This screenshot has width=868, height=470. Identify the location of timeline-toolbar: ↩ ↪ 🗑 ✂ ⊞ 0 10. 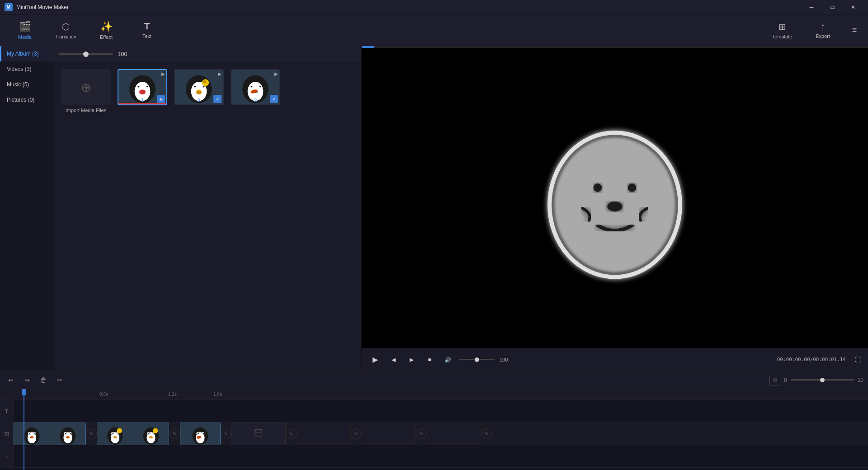
(434, 380).